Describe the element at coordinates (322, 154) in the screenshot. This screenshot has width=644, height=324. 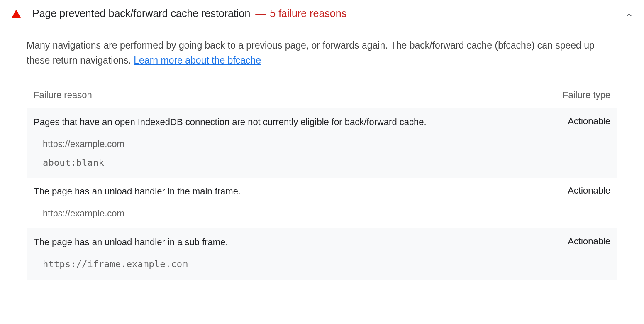
I see `failure-urls: https://example.comabout:blank` at that location.